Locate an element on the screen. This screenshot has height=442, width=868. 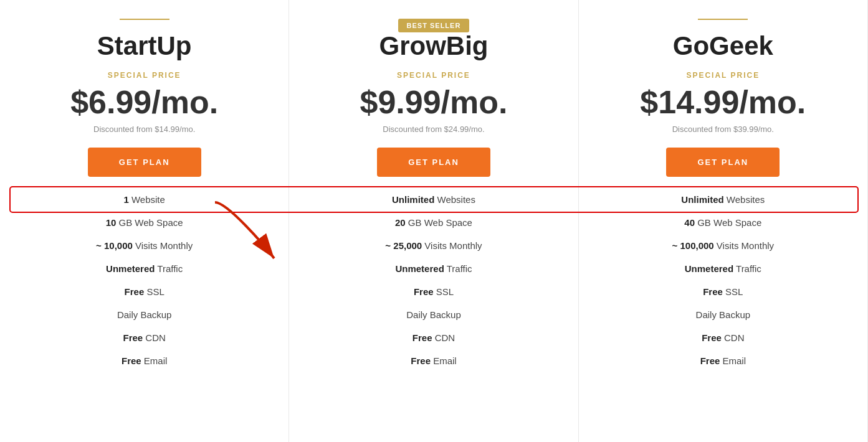
discounted-price: Discounted from $24.99/mo. is located at coordinates (434, 129).